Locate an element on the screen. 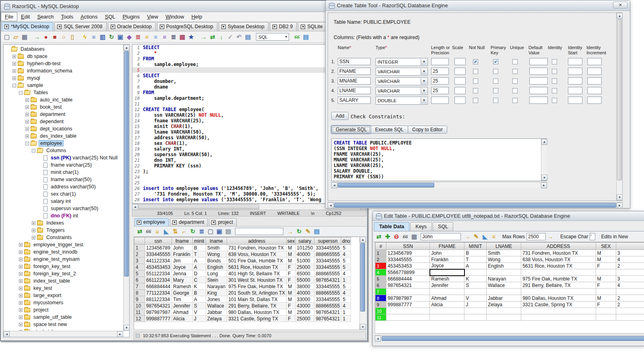 This screenshot has height=355, width=644. results-row: 7666884444RameshKNarayan975 Fire Oak, Hu… is located at coordinates (243, 287).